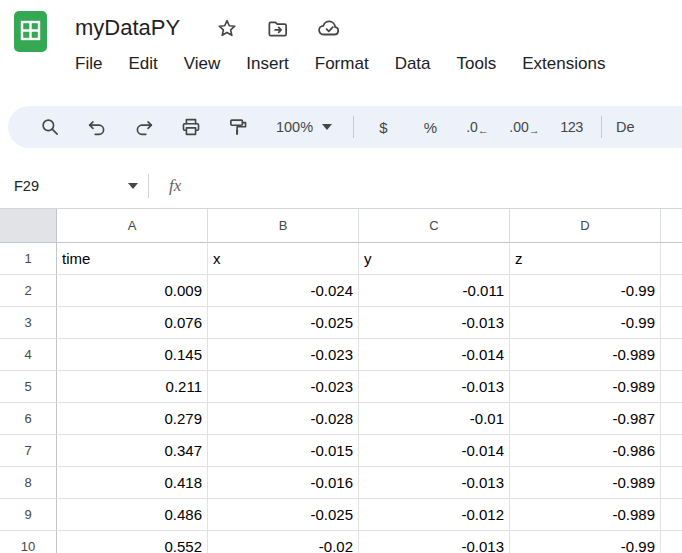 The height and width of the screenshot is (553, 682). I want to click on cell-B5: -0.023, so click(284, 387).